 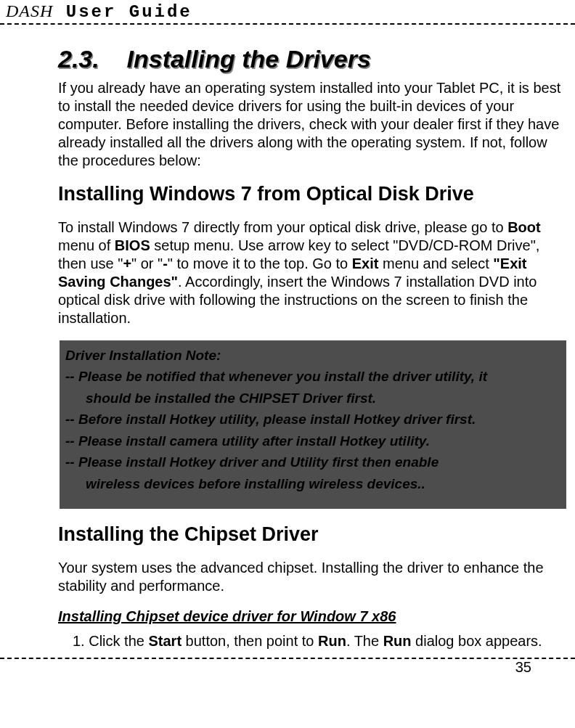 What do you see at coordinates (364, 641) in the screenshot?
I see `text: . The` at bounding box center [364, 641].